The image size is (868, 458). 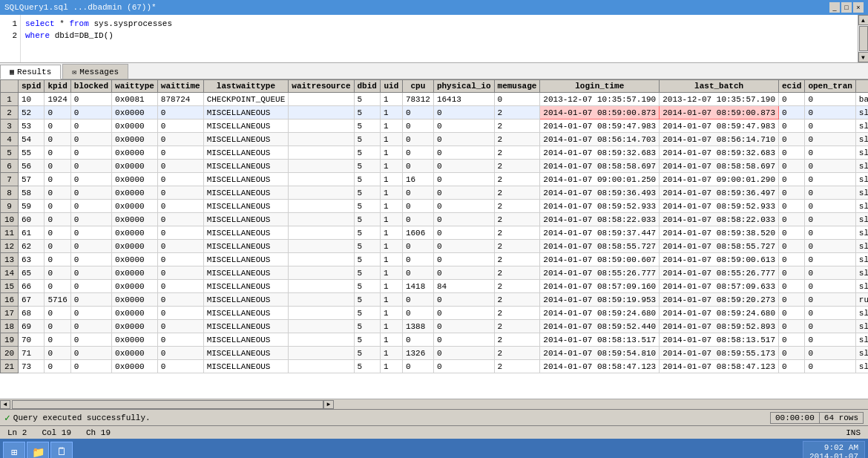 I want to click on table-cell: 2014-01-07 08:59:19.953, so click(x=599, y=300).